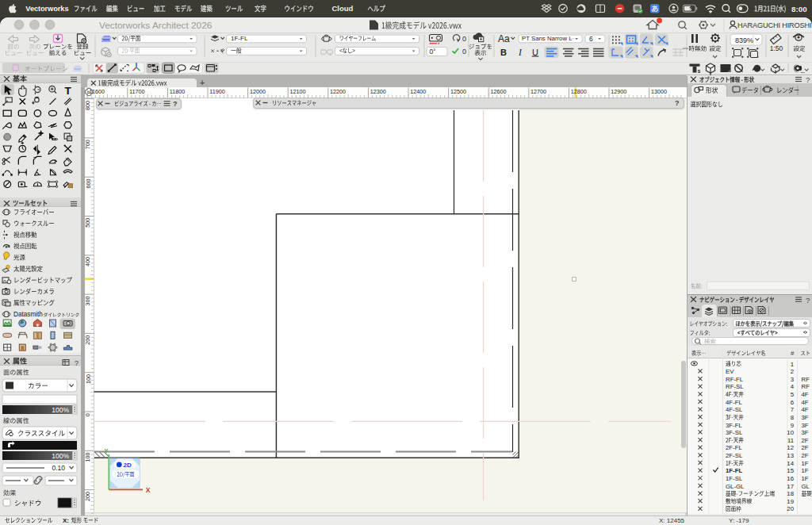 This screenshot has height=525, width=812. Describe the element at coordinates (128, 465) in the screenshot. I see `svg-text: 2D` at that location.